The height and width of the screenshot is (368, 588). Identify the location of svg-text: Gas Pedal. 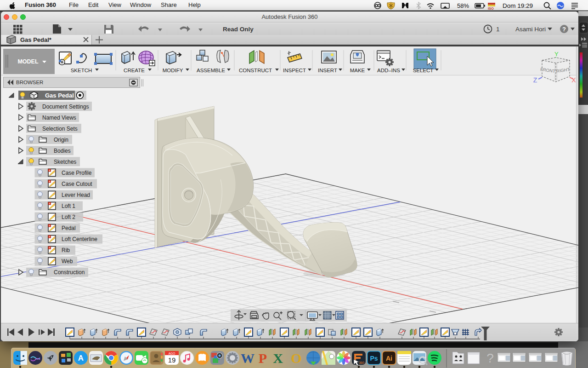
(60, 96).